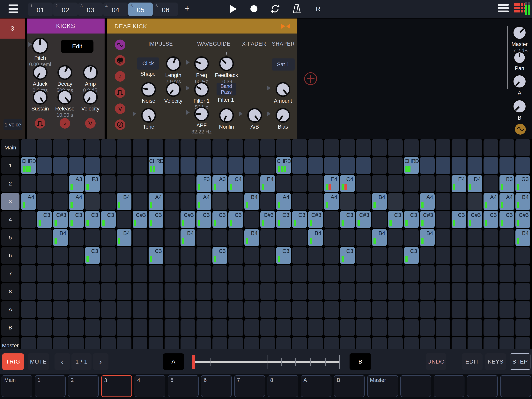 The image size is (532, 399). Describe the element at coordinates (124, 202) in the screenshot. I see `step-cell-3-7: B4` at that location.